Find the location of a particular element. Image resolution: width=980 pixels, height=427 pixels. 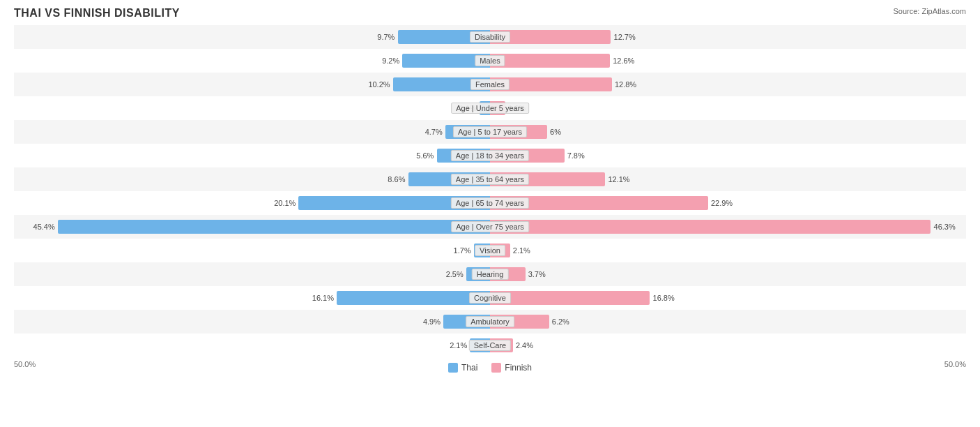

bar-row: Age | 65 to 74 years20.1%22.9% is located at coordinates (490, 203).